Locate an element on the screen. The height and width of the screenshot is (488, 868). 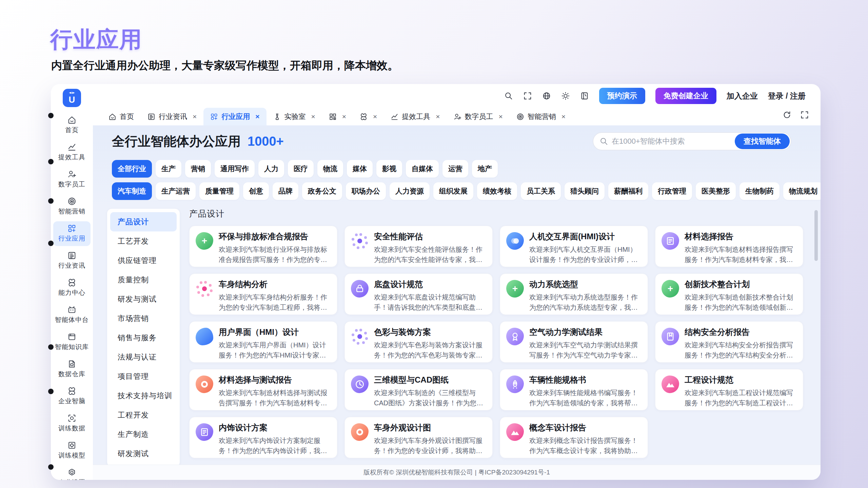
chip: 人力资源 is located at coordinates (410, 191).